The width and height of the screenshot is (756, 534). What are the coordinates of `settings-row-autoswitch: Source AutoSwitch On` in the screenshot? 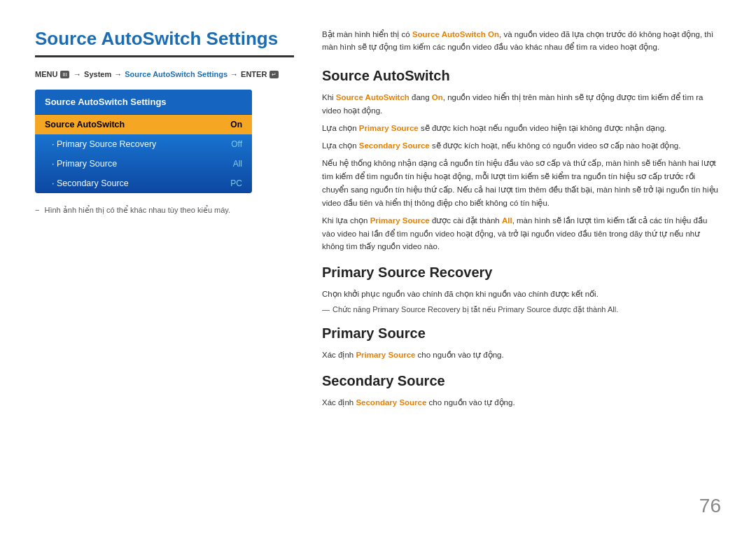 It's located at (144, 125).